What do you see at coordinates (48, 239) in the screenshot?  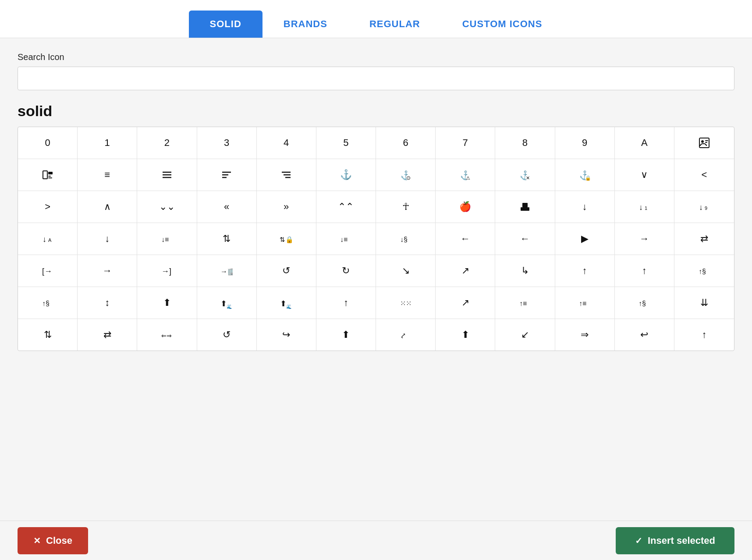 I see `icon-cell: ↓A` at bounding box center [48, 239].